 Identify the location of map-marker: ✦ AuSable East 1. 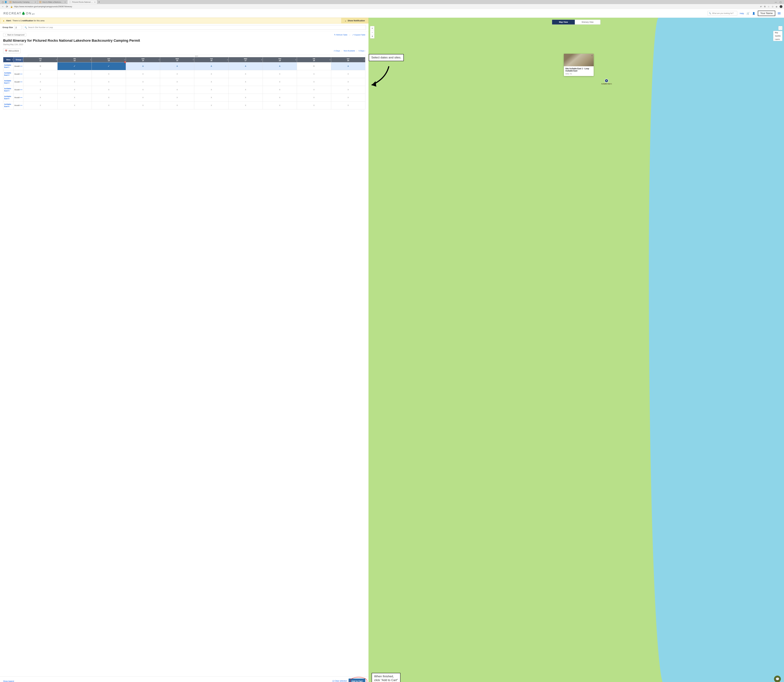
(607, 81).